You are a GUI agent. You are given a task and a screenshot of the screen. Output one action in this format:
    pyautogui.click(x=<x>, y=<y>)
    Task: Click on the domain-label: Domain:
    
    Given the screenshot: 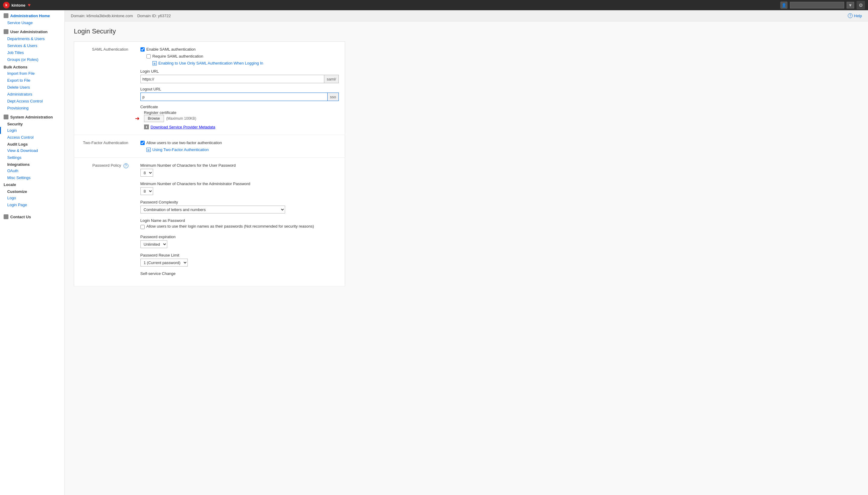 What is the action you would take?
    pyautogui.click(x=78, y=16)
    